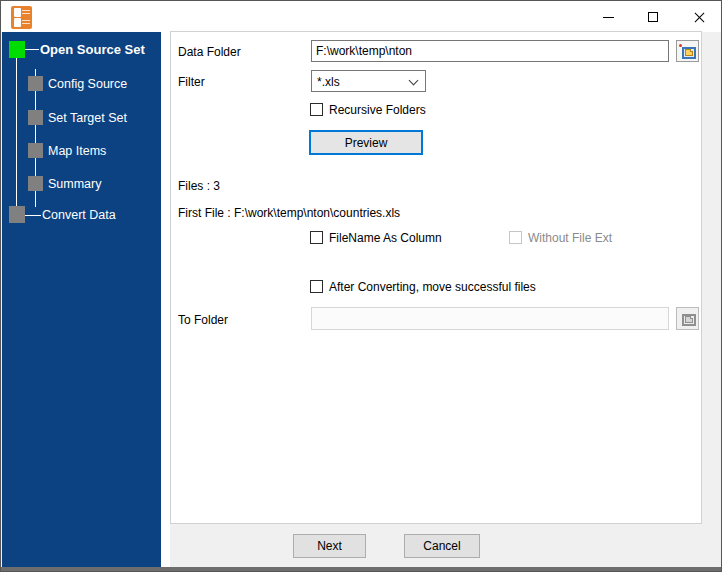  Describe the element at coordinates (330, 546) in the screenshot. I see `next-button: Next` at that location.